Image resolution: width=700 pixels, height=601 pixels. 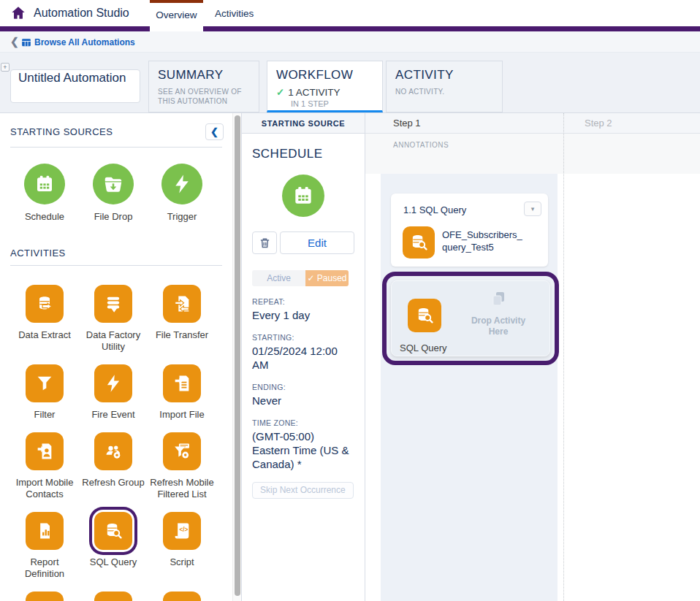 What do you see at coordinates (350, 13) in the screenshot?
I see `top-nav: Automation Studio Overview Activities` at bounding box center [350, 13].